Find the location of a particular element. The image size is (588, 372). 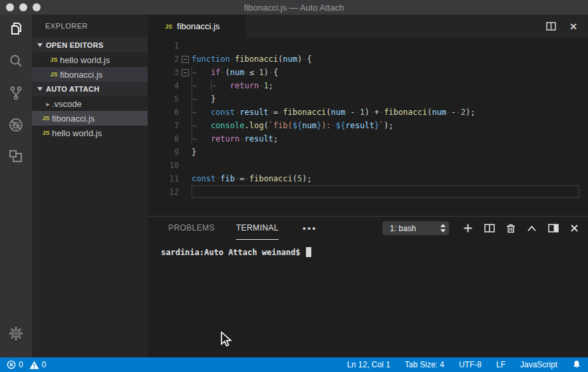

tab-problems: PROBLEMS is located at coordinates (192, 229).